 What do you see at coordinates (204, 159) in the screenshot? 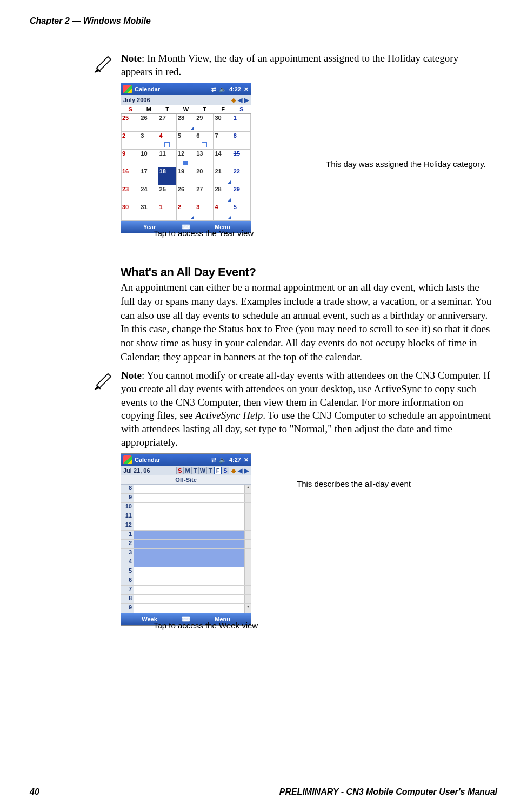
I see `calendar-cell: 13` at bounding box center [204, 159].